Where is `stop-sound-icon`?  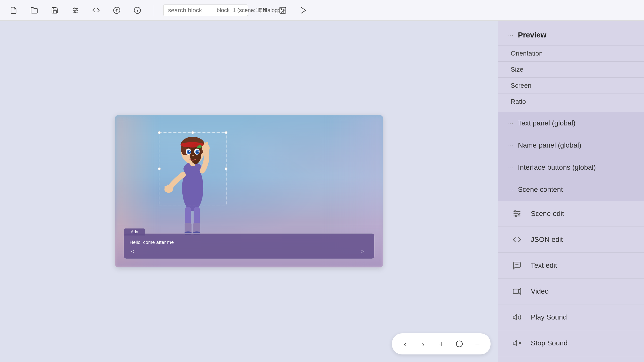
stop-sound-icon is located at coordinates (517, 343).